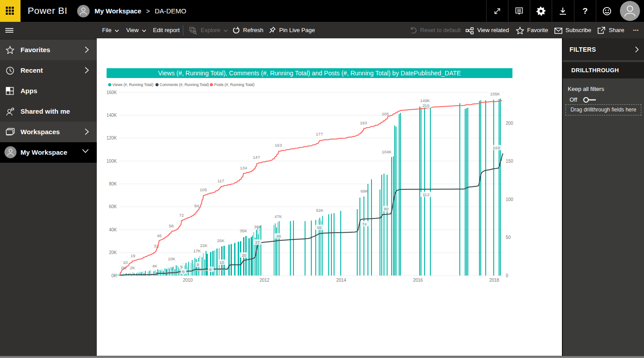 The width and height of the screenshot is (644, 358). I want to click on svg-text: Comments (#, Running Total), so click(185, 85).